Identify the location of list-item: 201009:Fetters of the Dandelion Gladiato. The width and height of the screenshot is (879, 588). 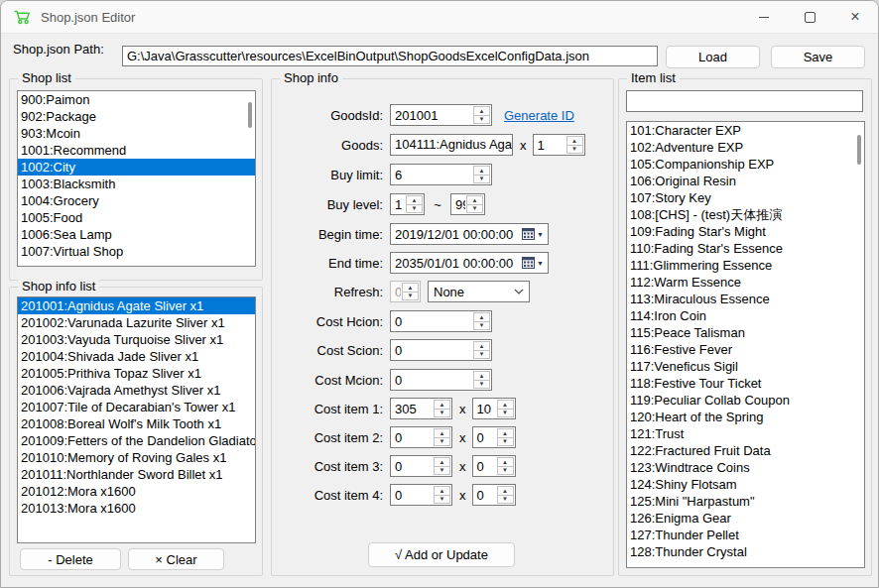
(137, 440).